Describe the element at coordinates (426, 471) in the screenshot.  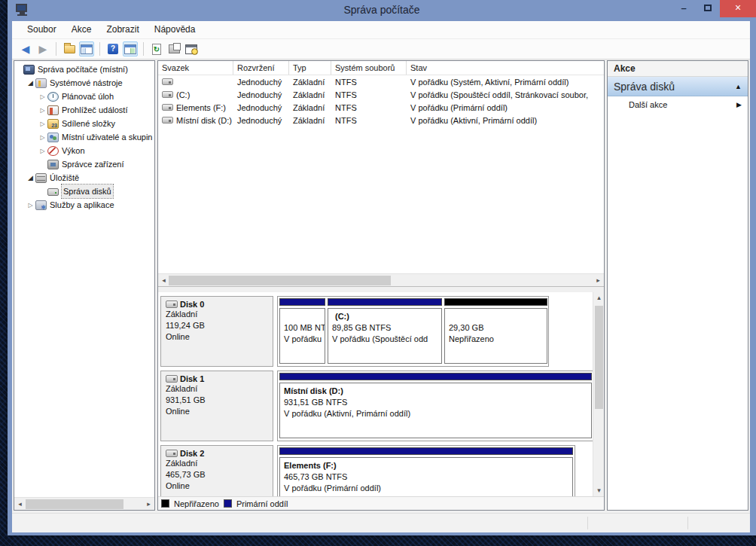
I see `disk-2-partitions: Elements (F:) 465,73 GB NTFS V pořádku (…` at that location.